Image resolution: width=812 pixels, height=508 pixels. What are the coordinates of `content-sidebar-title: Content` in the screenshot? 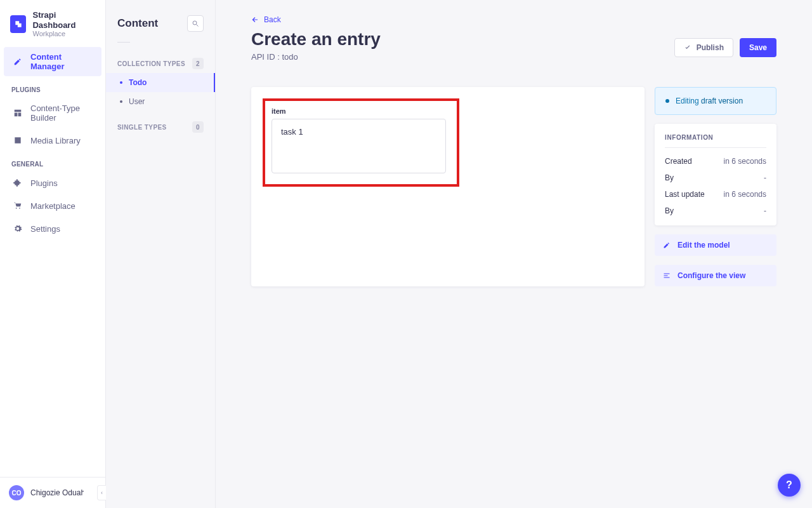 It's located at (138, 23).